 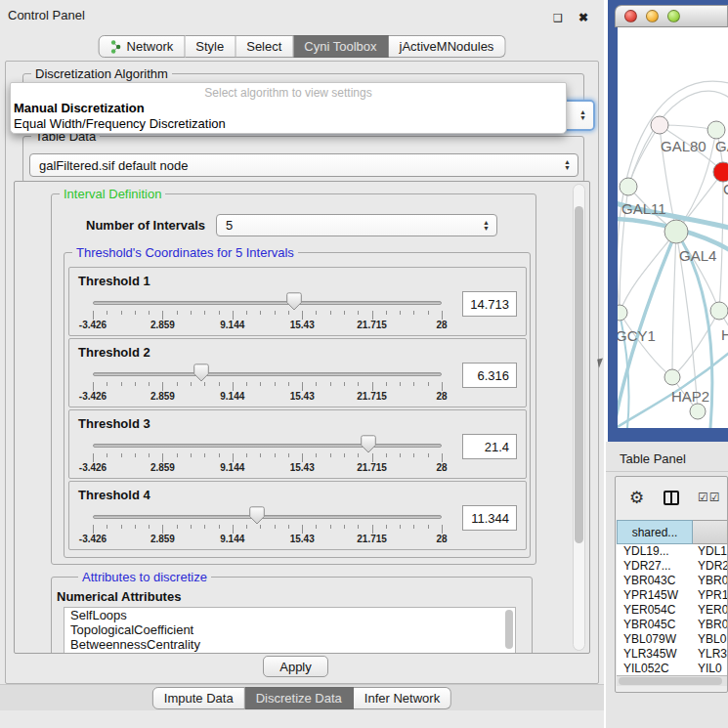 What do you see at coordinates (558, 18) in the screenshot?
I see `float-window-icon: ❑` at bounding box center [558, 18].